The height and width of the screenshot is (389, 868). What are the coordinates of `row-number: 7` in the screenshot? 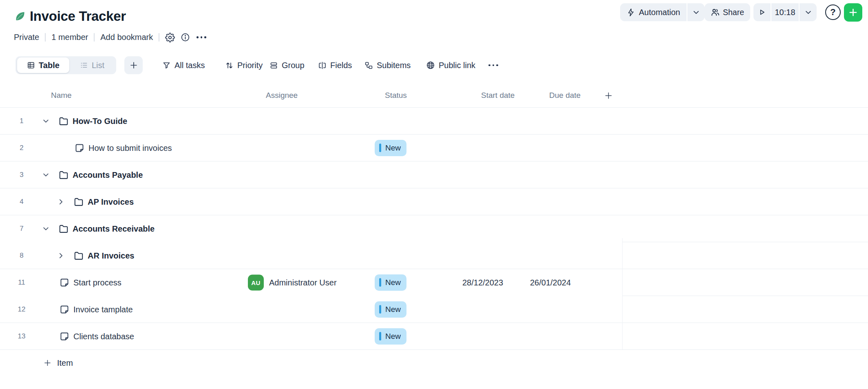 It's located at (22, 229).